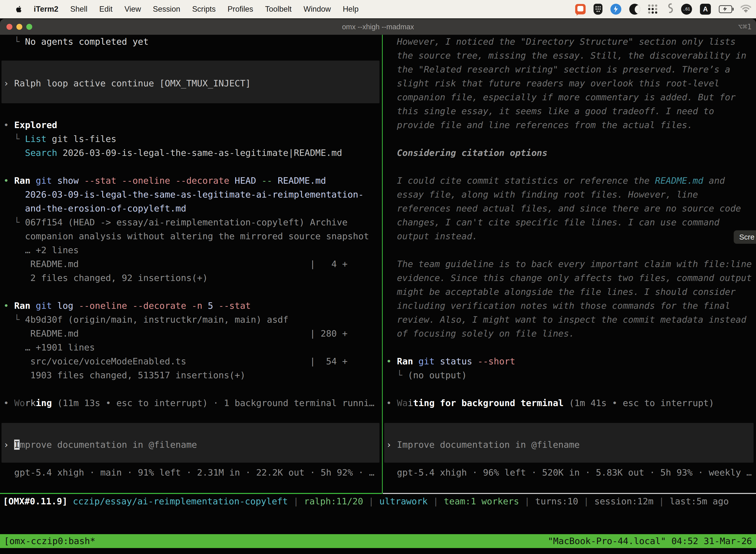  I want to click on terminal-line: gpt-5.4 xhigh · main · 91% left · 2.31M …, so click(193, 473).